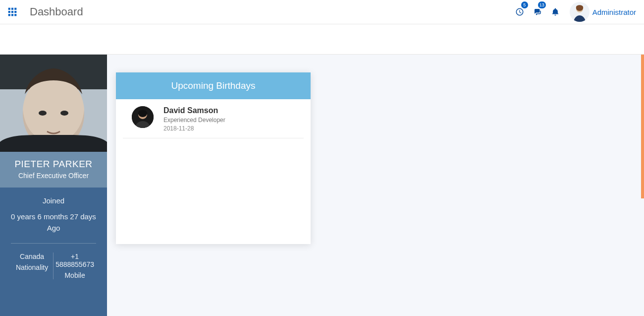  I want to click on bell-icon, so click(555, 12).